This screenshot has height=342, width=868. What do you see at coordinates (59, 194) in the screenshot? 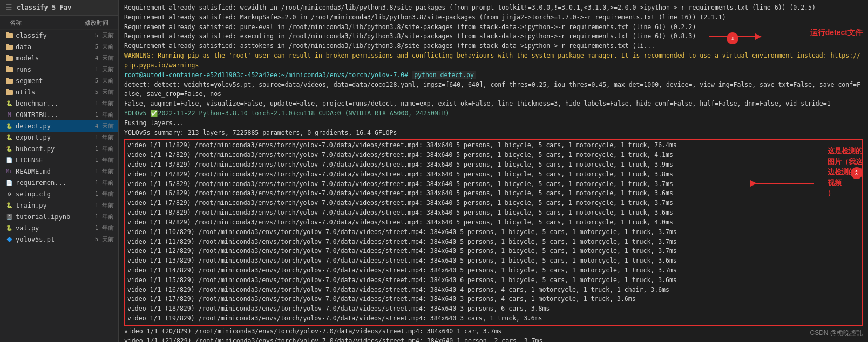
I see `sidebar-item: ⚙setup.cfg1 年前` at bounding box center [59, 194].